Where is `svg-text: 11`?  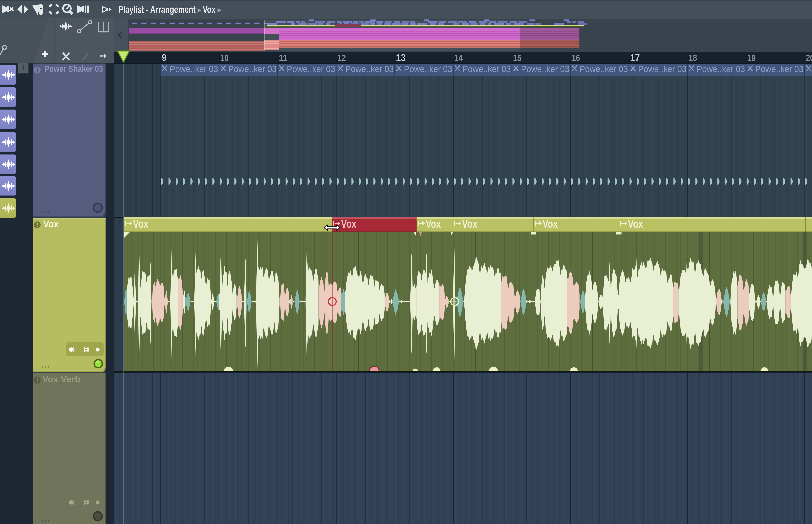
svg-text: 11 is located at coordinates (283, 58).